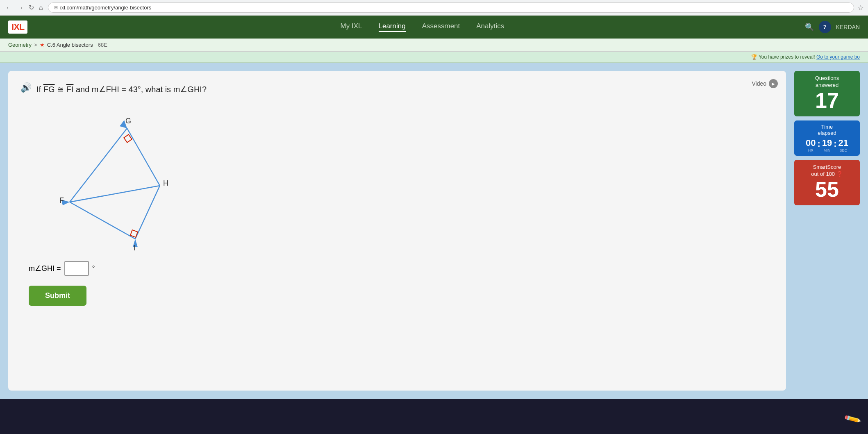 This screenshot has height=434, width=868. What do you see at coordinates (42, 45) in the screenshot?
I see `breadcrumb-star: ★` at bounding box center [42, 45].